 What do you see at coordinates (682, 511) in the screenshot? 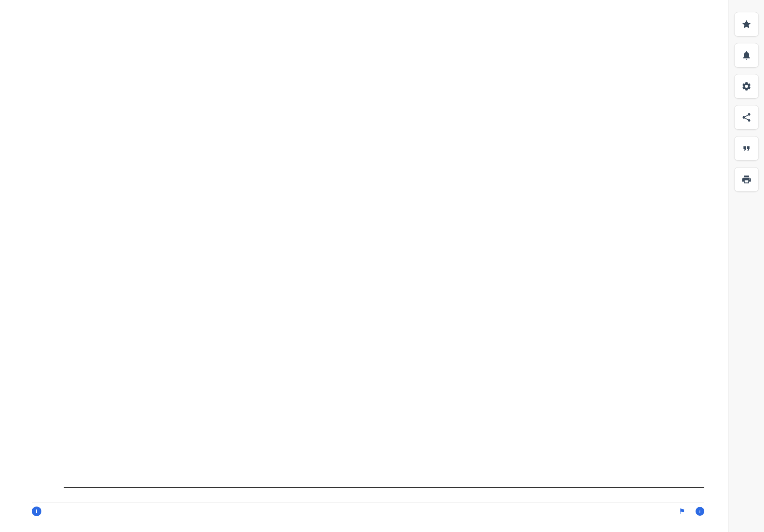
I see `flag-icon: ⚑` at bounding box center [682, 511].